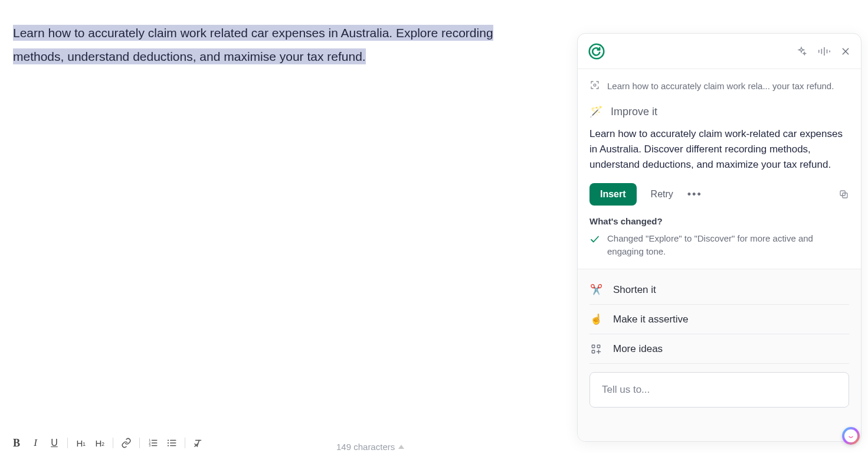 The image size is (868, 453). I want to click on whats-changed-heading: What's changed?, so click(719, 221).